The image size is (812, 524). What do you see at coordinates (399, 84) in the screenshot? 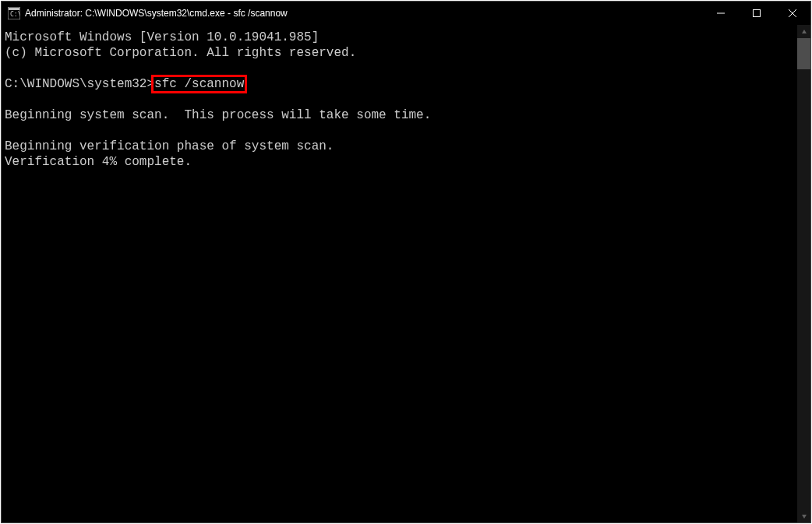
I see `terminal-prompt-line: C:\WINDOWS\system32>sfc /scannow` at bounding box center [399, 84].